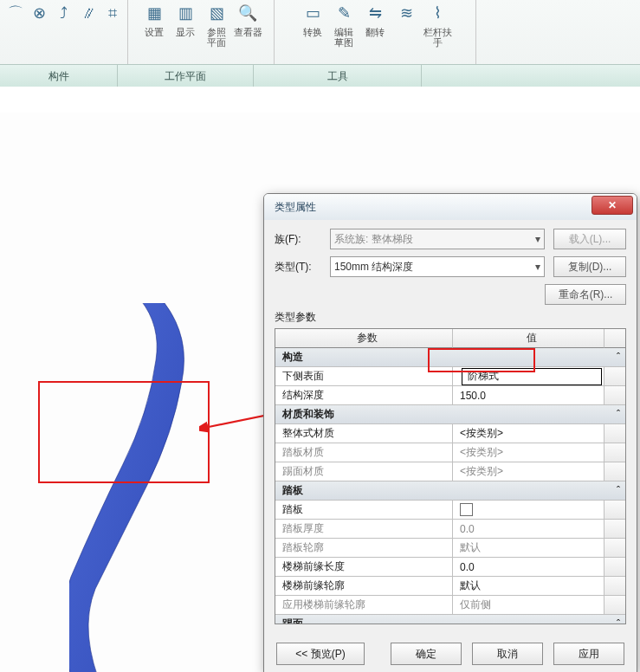 The width and height of the screenshot is (640, 672). Describe the element at coordinates (364, 548) in the screenshot. I see `param-name: 踏板轮廓` at that location.